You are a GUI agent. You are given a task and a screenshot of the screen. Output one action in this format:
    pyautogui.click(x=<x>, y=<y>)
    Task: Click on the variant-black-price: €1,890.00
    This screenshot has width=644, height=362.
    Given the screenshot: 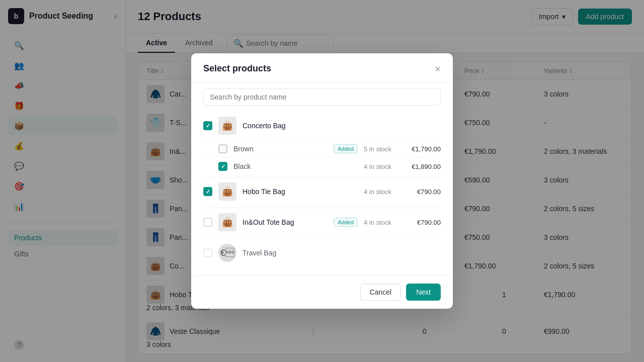 What is the action you would take?
    pyautogui.click(x=423, y=167)
    